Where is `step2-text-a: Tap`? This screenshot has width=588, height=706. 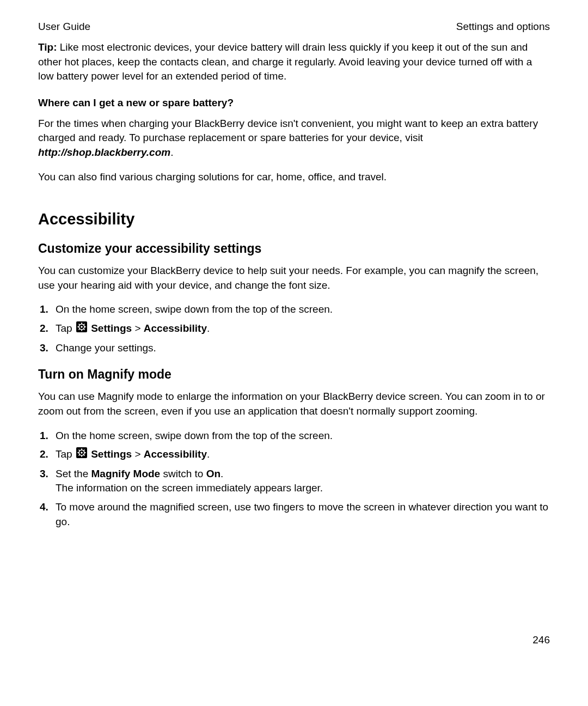 step2-text-a: Tap is located at coordinates (65, 328).